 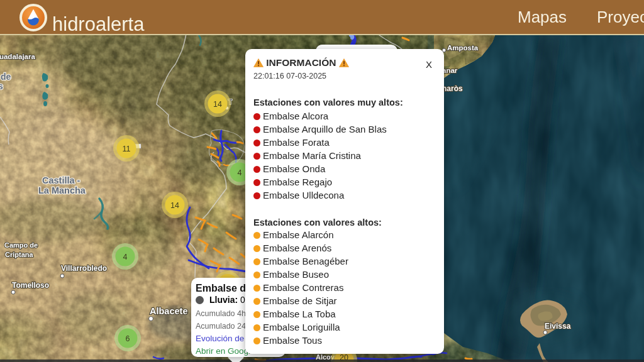 I want to click on svg-text: Castilla -, so click(x=62, y=180).